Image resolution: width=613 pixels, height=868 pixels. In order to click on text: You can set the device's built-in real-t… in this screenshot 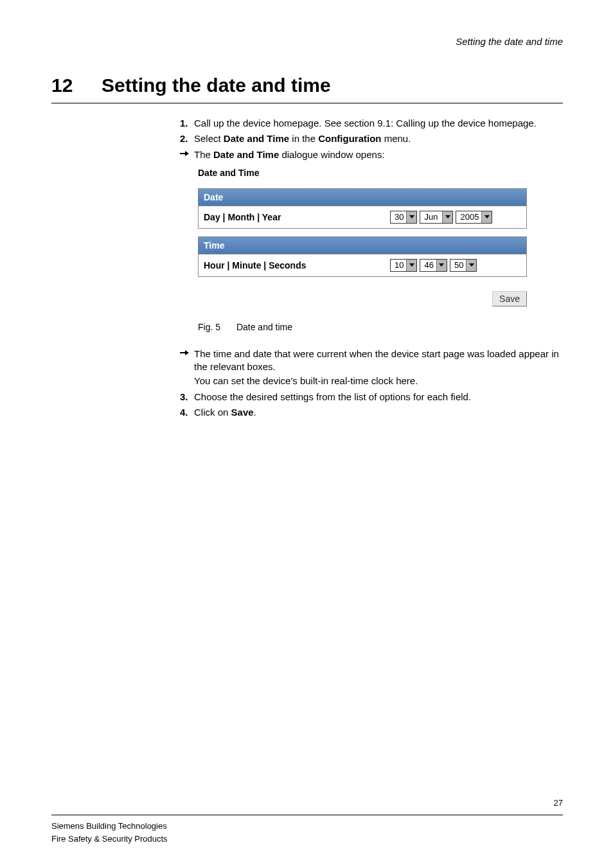, I will do `click(378, 381)`.